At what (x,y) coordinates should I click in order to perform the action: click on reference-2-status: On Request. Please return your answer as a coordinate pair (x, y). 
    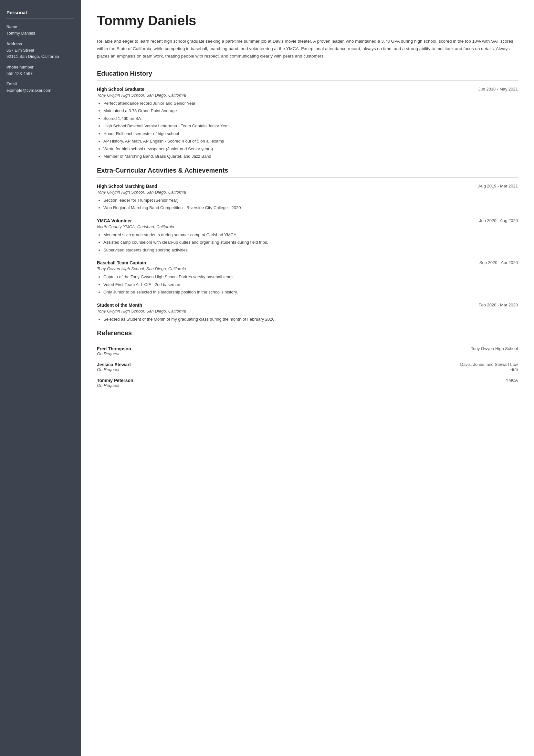
    Looking at the image, I should click on (115, 385).